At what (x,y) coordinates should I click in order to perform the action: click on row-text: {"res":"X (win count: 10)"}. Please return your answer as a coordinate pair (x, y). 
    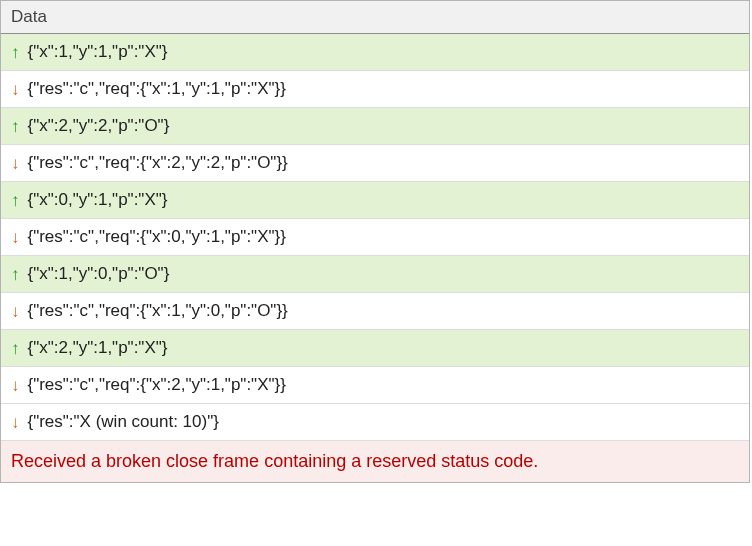
    Looking at the image, I should click on (124, 422).